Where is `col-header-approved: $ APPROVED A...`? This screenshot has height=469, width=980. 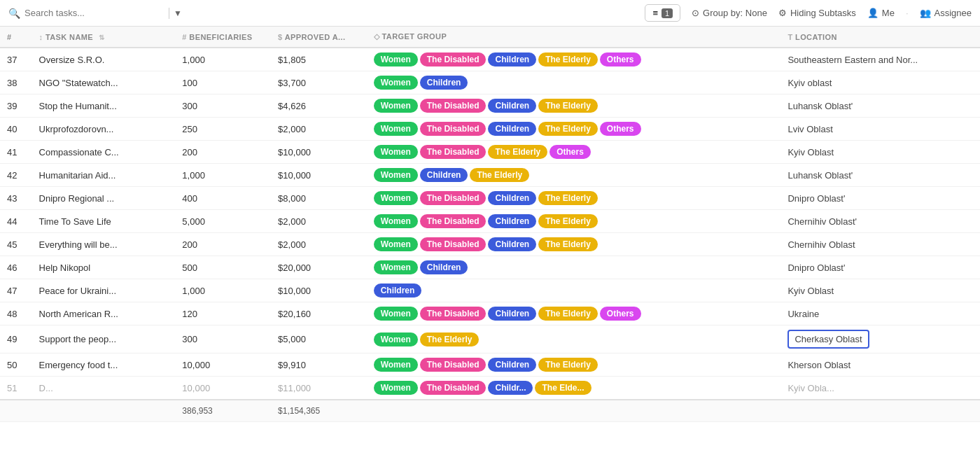 col-header-approved: $ APPROVED A... is located at coordinates (319, 37).